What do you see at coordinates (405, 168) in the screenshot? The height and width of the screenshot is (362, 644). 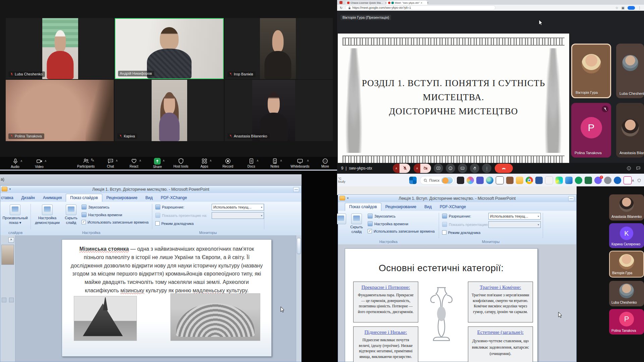 I see `mic-muted-button` at bounding box center [405, 168].